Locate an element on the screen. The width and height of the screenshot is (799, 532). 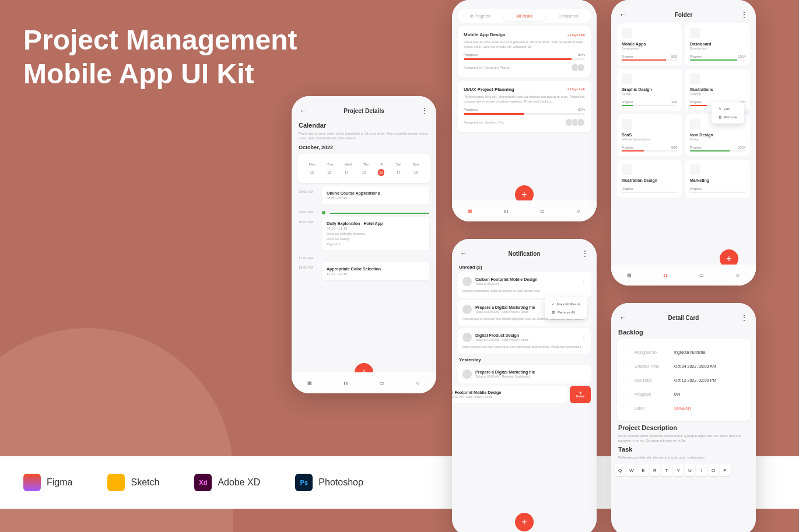
key: T is located at coordinates (667, 470).